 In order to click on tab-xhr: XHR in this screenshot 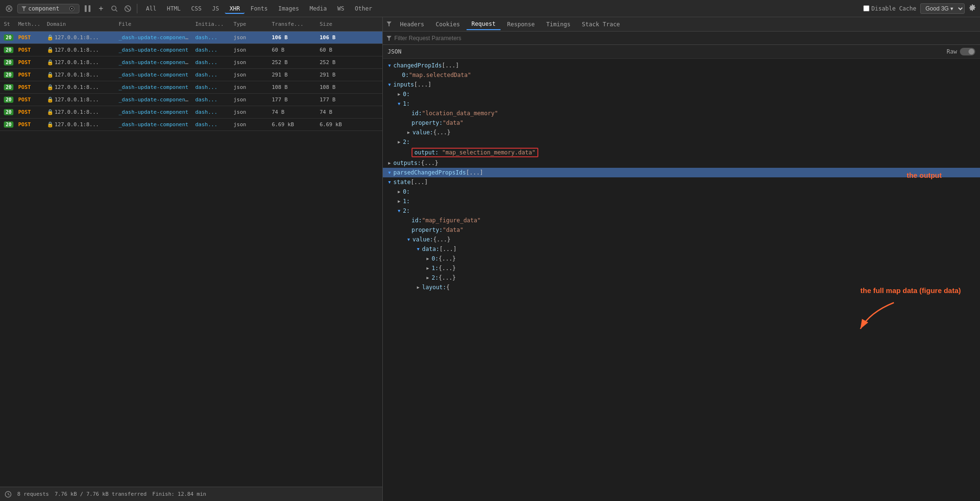, I will do `click(235, 9)`.